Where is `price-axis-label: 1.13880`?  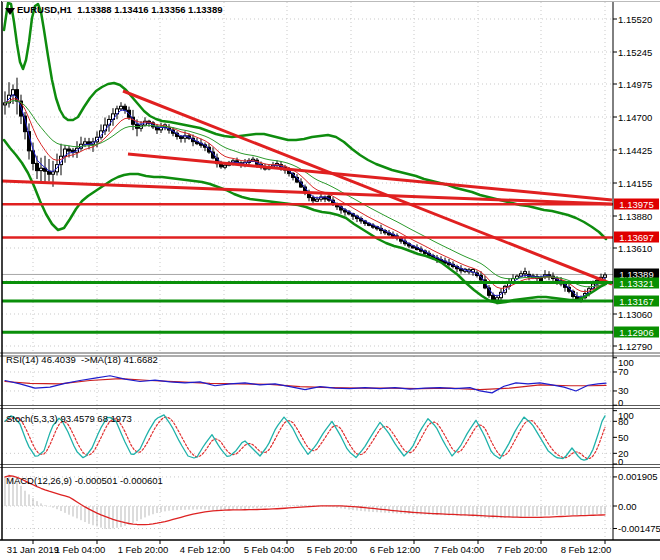
price-axis-label: 1.13880 is located at coordinates (635, 216).